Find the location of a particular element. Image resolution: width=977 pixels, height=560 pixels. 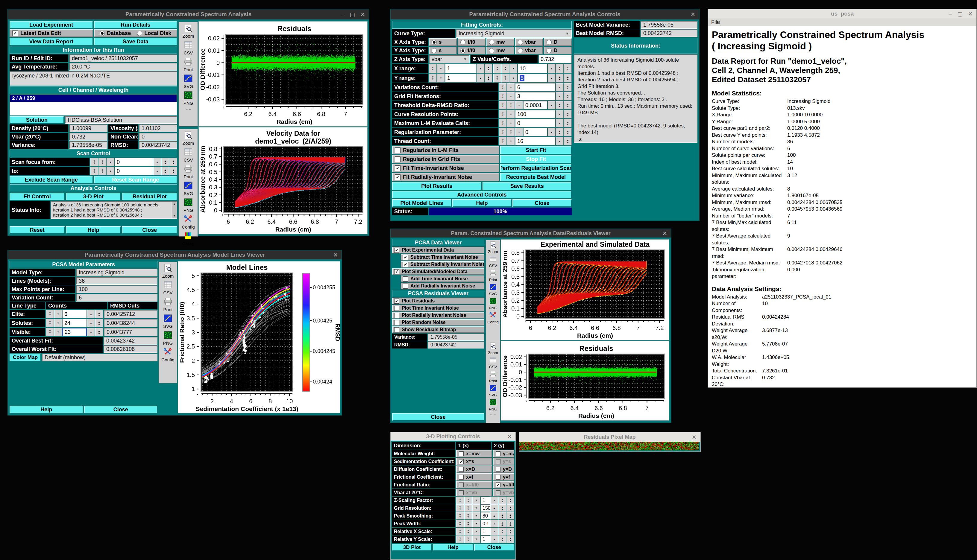

3d-check-yvb: y=vb is located at coordinates (503, 492).